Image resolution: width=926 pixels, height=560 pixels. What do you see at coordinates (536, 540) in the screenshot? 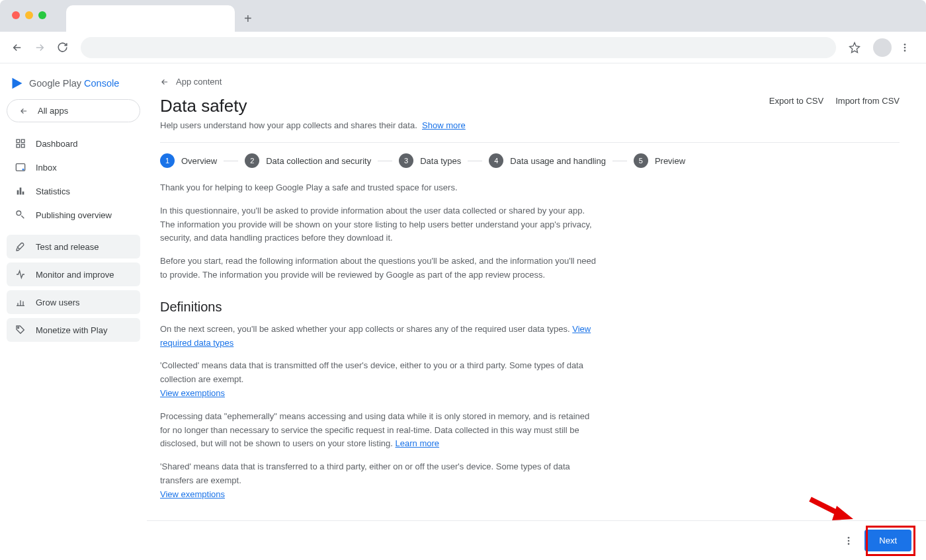
I see `footer-bar: Next` at bounding box center [536, 540].